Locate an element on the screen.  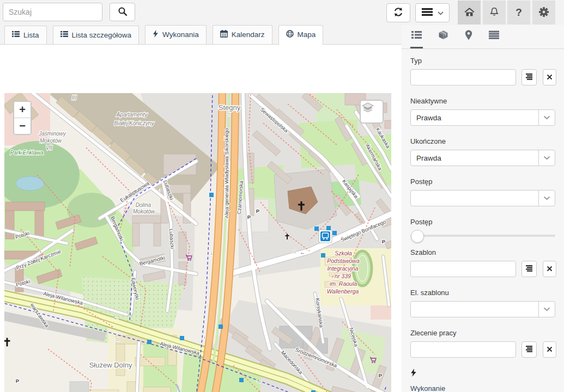
svg-text: im. Raoula is located at coordinates (343, 284).